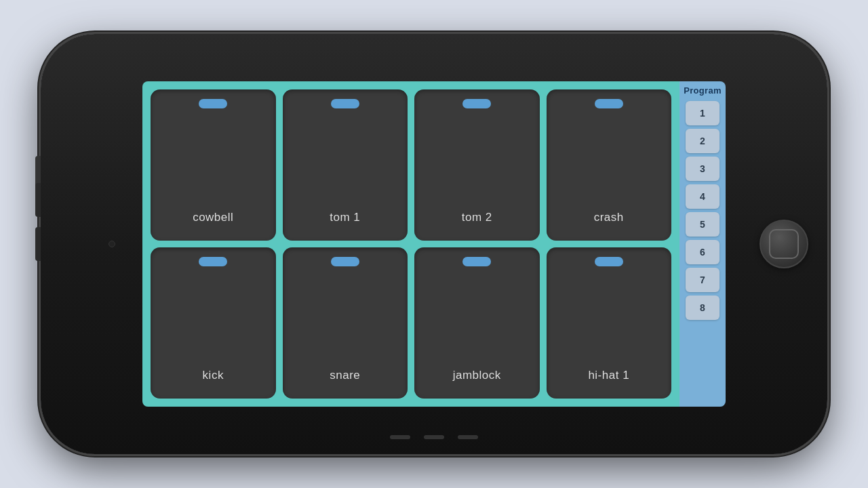 This screenshot has height=488, width=868. What do you see at coordinates (434, 437) in the screenshot?
I see `bottom-connectors` at bounding box center [434, 437].